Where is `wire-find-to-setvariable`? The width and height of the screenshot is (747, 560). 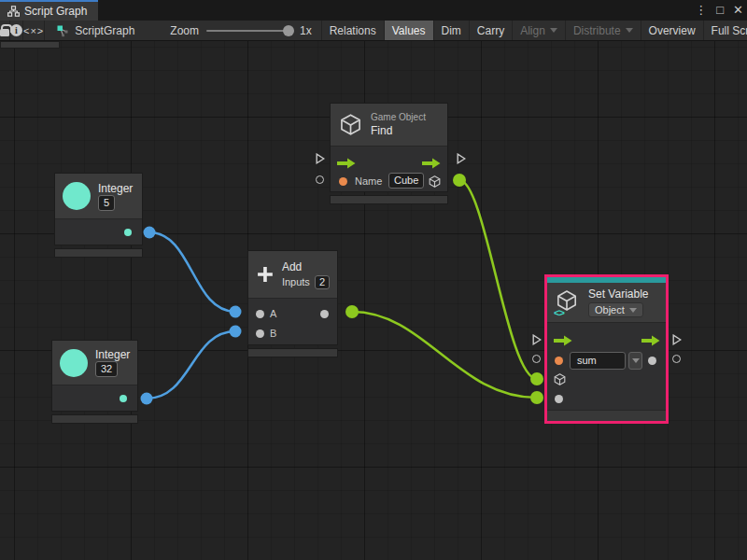
wire-find-to-setvariable is located at coordinates (499, 280).